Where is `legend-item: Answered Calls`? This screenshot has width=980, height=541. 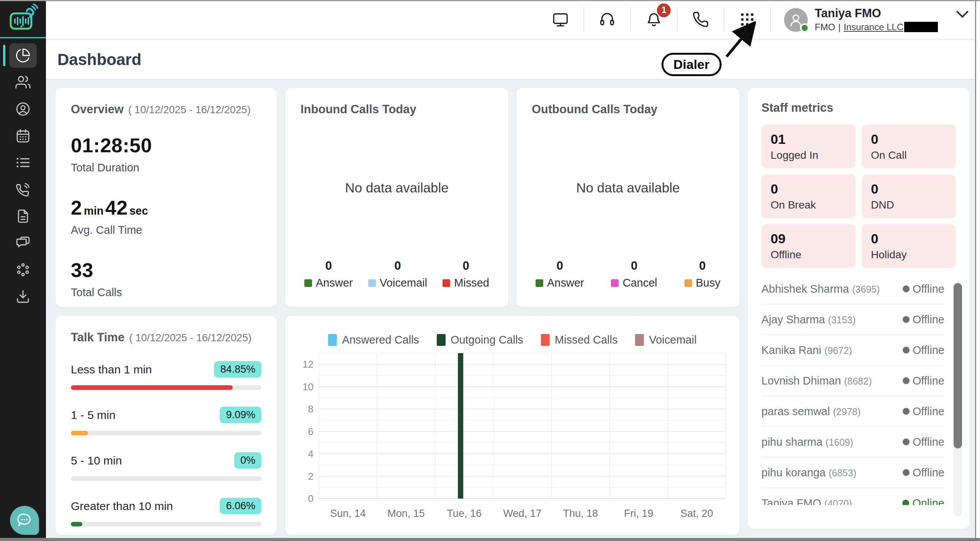
legend-item: Answered Calls is located at coordinates (374, 340).